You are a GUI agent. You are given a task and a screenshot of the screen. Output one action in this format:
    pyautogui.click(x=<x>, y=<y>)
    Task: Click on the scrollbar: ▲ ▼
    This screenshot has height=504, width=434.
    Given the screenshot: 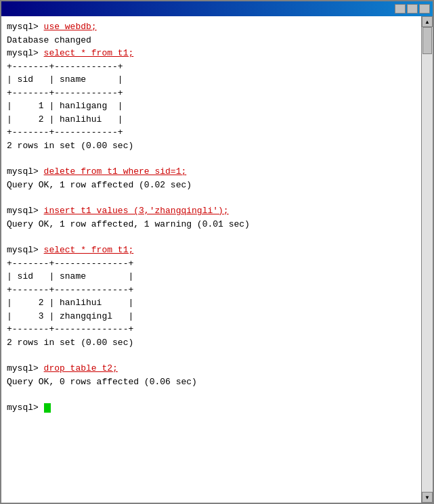 What is the action you would take?
    pyautogui.click(x=427, y=260)
    